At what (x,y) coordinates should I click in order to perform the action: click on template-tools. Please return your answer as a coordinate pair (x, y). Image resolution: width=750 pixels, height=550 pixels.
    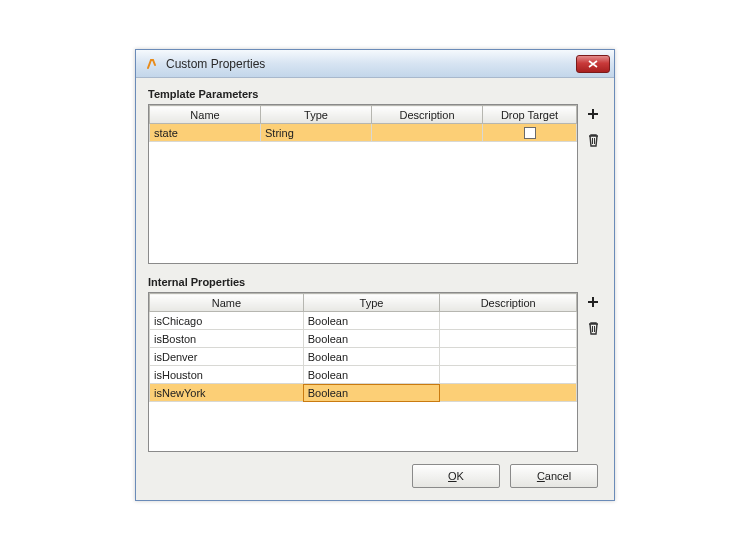
    Looking at the image, I should click on (593, 126).